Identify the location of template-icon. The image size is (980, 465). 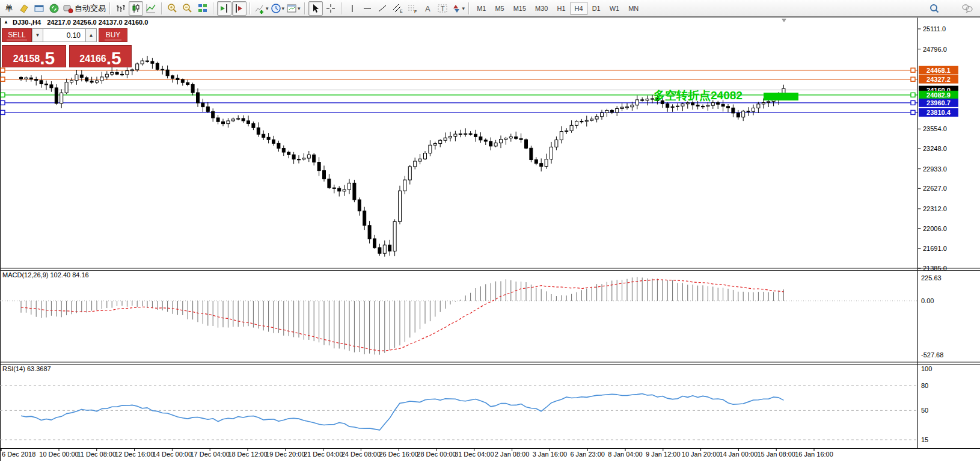
(292, 8).